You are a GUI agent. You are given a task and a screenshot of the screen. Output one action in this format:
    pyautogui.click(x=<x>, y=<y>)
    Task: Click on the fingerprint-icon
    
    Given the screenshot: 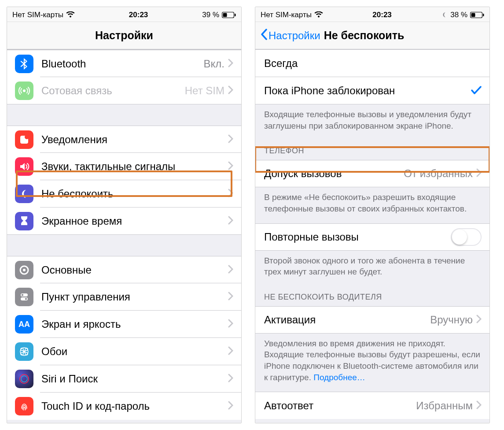 What is the action you would take?
    pyautogui.click(x=24, y=406)
    